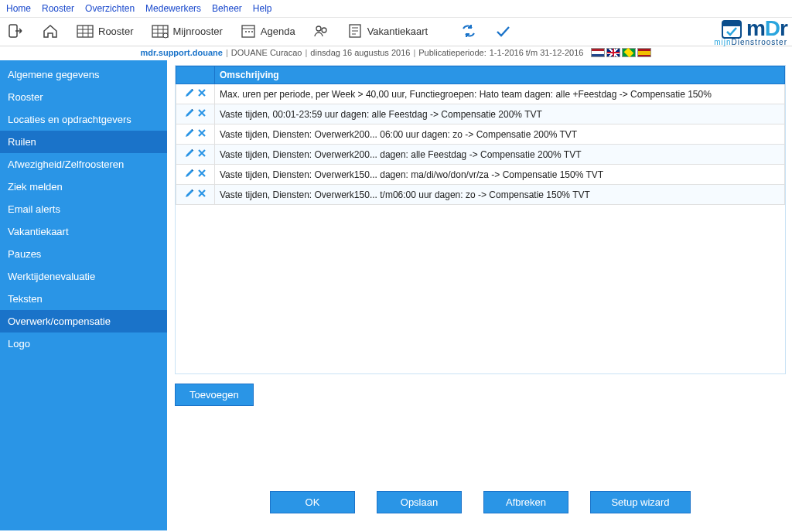 Image resolution: width=792 pixels, height=532 pixels. I want to click on sync-tool, so click(469, 31).